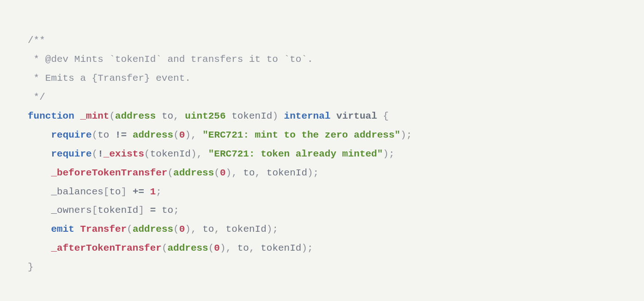  Describe the element at coordinates (153, 192) in the screenshot. I see `number-one: 1` at that location.